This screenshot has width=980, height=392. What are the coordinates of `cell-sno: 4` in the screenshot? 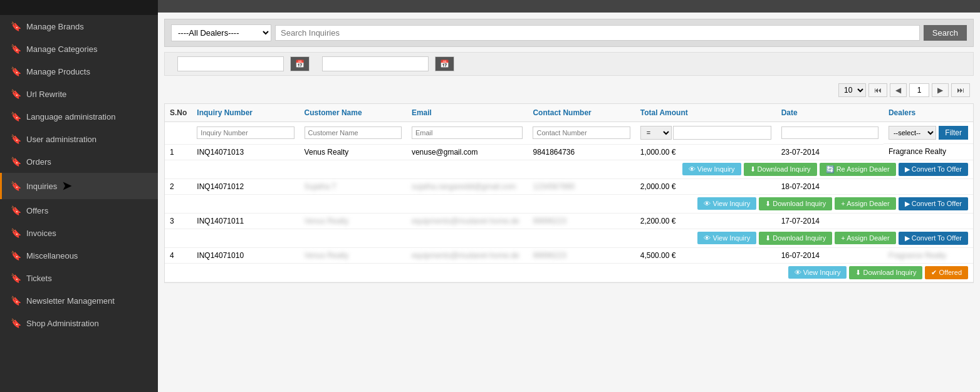 It's located at (178, 255).